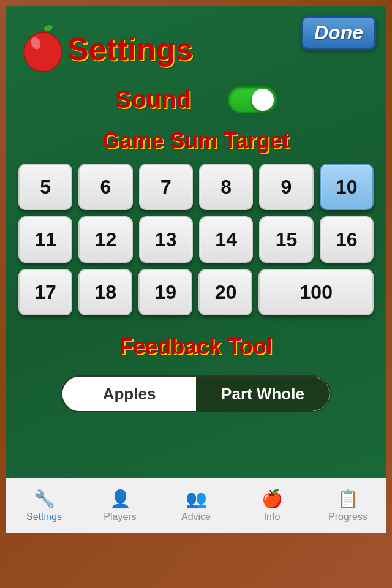 The image size is (392, 588). Describe the element at coordinates (263, 394) in the screenshot. I see `seg-part-whole: Part Whole` at that location.